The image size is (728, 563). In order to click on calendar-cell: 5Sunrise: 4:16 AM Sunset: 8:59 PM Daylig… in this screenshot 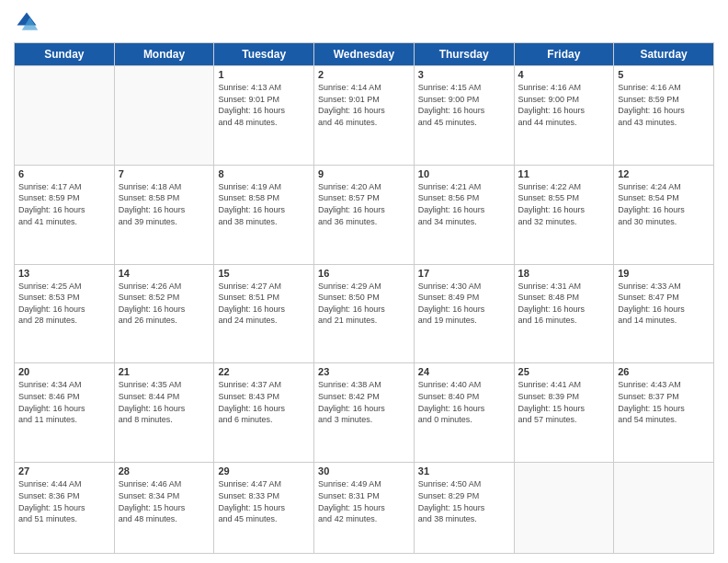, I will do `click(664, 116)`.